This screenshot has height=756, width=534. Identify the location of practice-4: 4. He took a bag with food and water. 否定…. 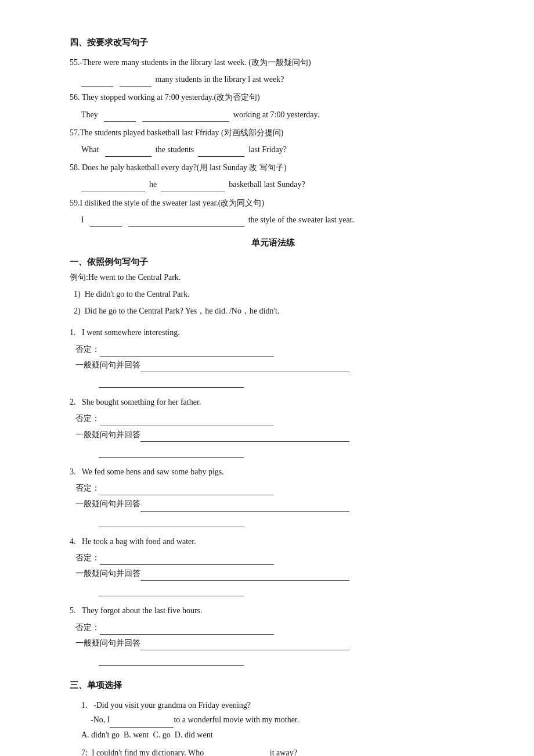
(273, 566).